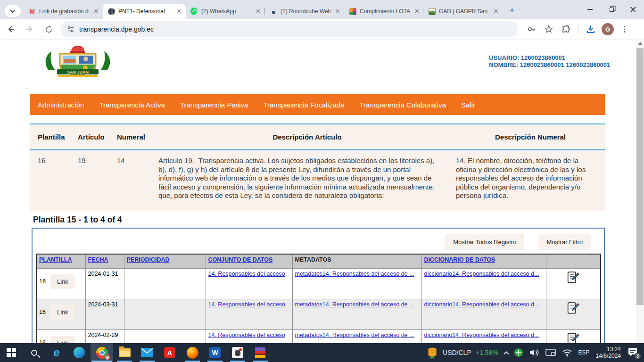  I want to click on address-bar: transparencia.dpe.gob.ec, so click(289, 29).